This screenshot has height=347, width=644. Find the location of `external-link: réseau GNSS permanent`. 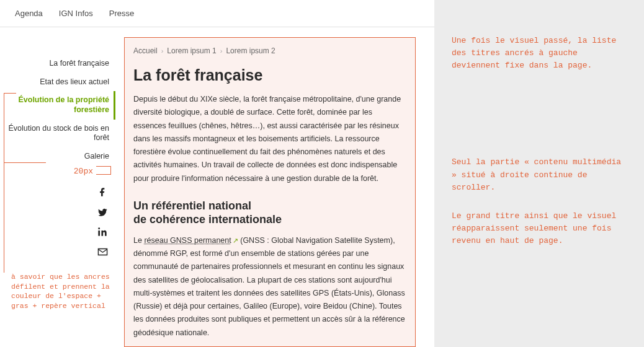

external-link: réseau GNSS permanent is located at coordinates (187, 240).